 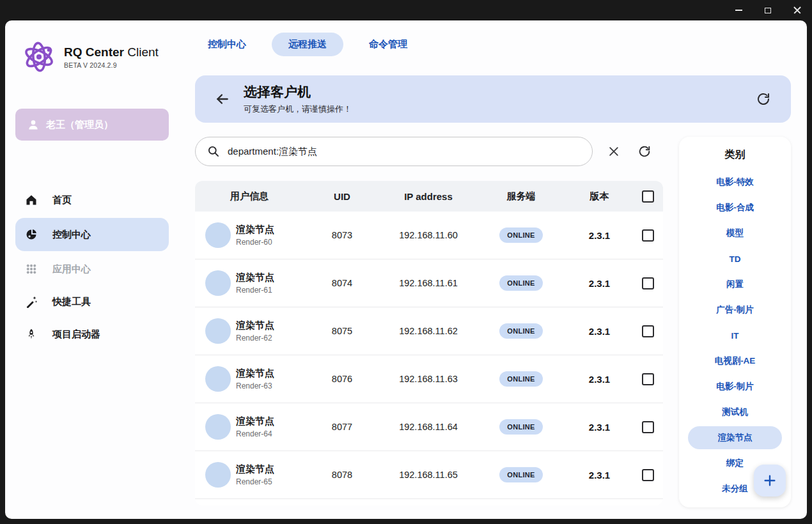 I want to click on table-footer, so click(x=429, y=502).